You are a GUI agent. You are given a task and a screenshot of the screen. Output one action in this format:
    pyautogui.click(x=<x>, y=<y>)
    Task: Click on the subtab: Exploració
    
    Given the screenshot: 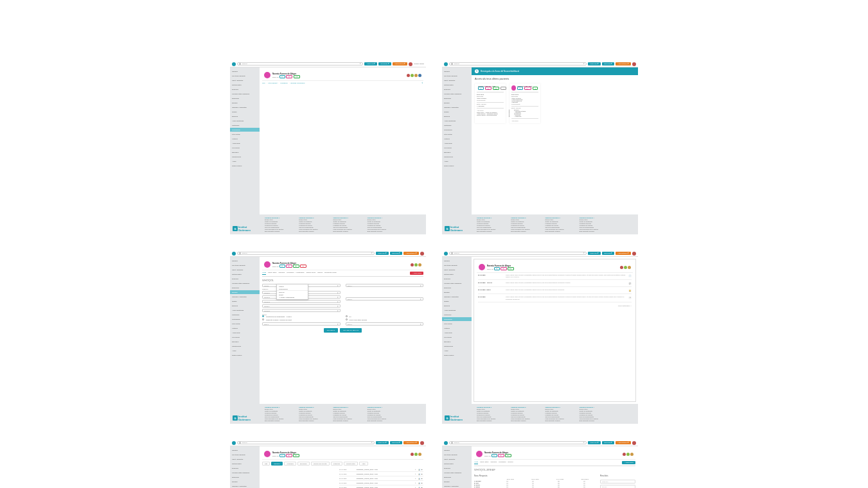 What is the action you would take?
    pyautogui.click(x=303, y=464)
    